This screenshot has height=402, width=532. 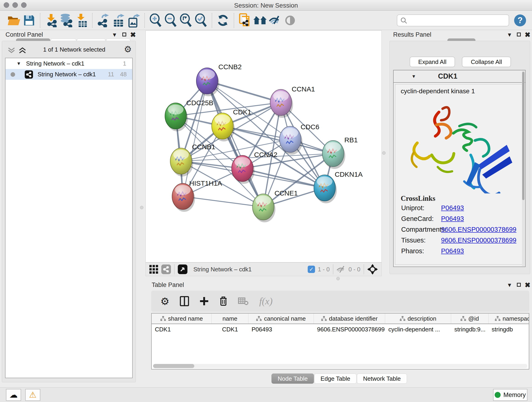 I want to click on memory-label: Memory, so click(x=515, y=395).